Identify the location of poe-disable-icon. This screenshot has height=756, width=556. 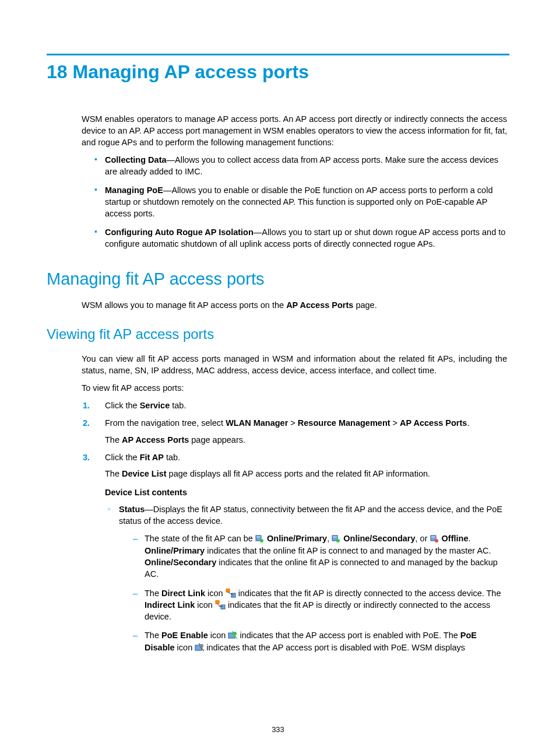
(199, 648).